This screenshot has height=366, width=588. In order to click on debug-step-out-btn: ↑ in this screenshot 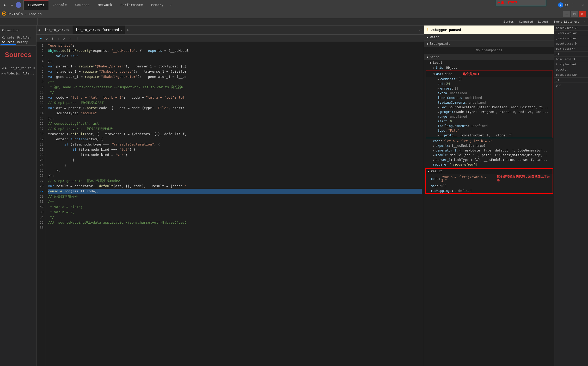, I will do `click(58, 38)`.